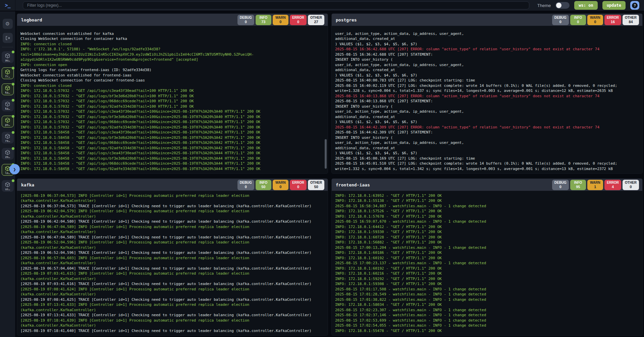  I want to click on badge-error: ERROR4, so click(613, 185).